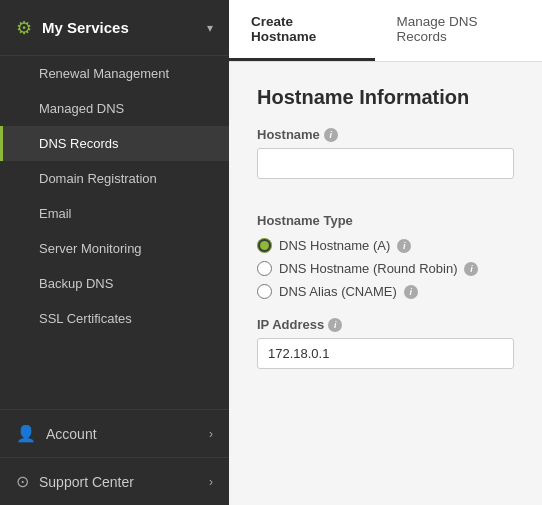 This screenshot has height=505, width=542. What do you see at coordinates (114, 74) in the screenshot?
I see `sidebar-item-renewal-management: Renewal Management` at bounding box center [114, 74].